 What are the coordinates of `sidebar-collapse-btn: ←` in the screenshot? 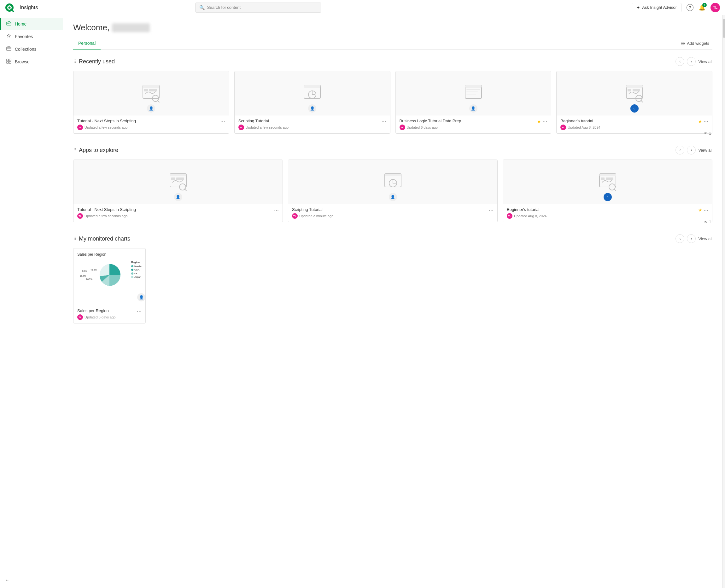 It's located at (31, 580).